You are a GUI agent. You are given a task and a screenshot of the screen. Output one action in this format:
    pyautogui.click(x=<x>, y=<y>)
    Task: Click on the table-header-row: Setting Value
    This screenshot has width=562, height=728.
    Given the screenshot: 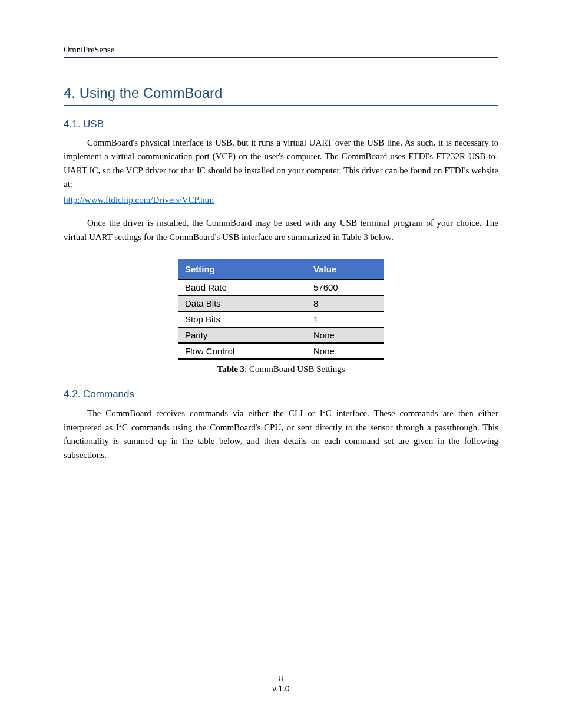 What is the action you would take?
    pyautogui.click(x=281, y=269)
    